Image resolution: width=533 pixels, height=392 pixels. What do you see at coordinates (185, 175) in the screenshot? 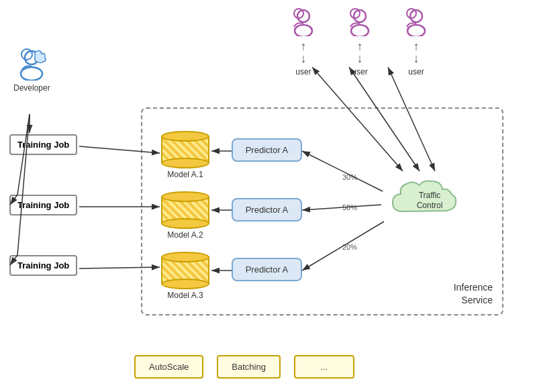
I see `model-a1-label: Model A.1` at bounding box center [185, 175].